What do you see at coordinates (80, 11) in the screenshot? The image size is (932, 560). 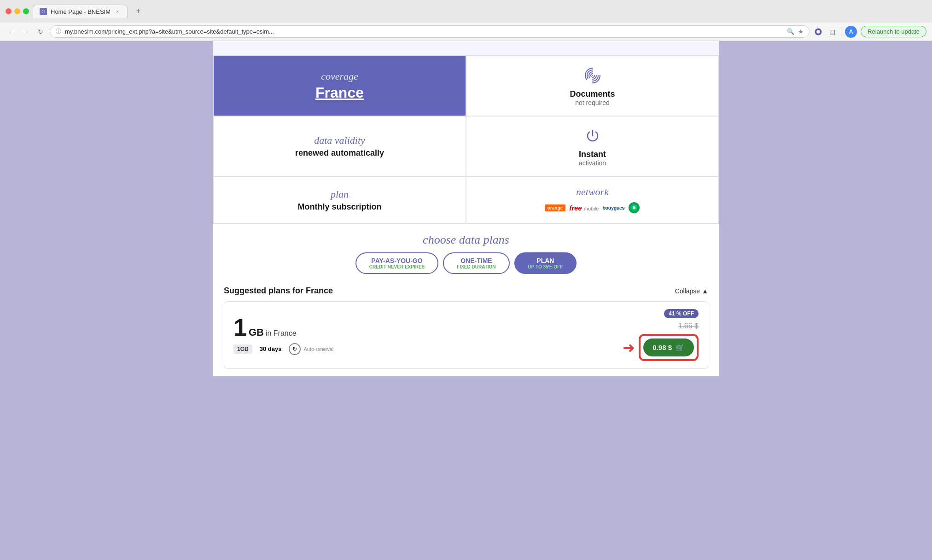 I see `active-tab: ⬡ Home Page - BNESIM ×` at bounding box center [80, 11].